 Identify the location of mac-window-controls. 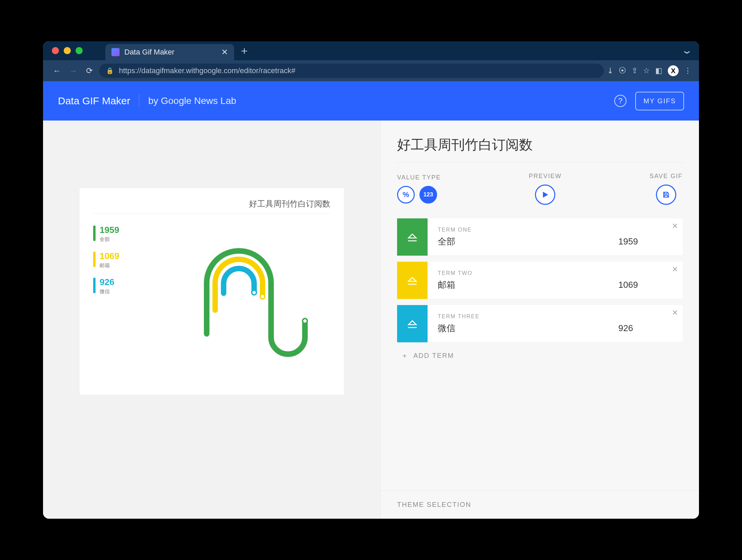
(67, 51).